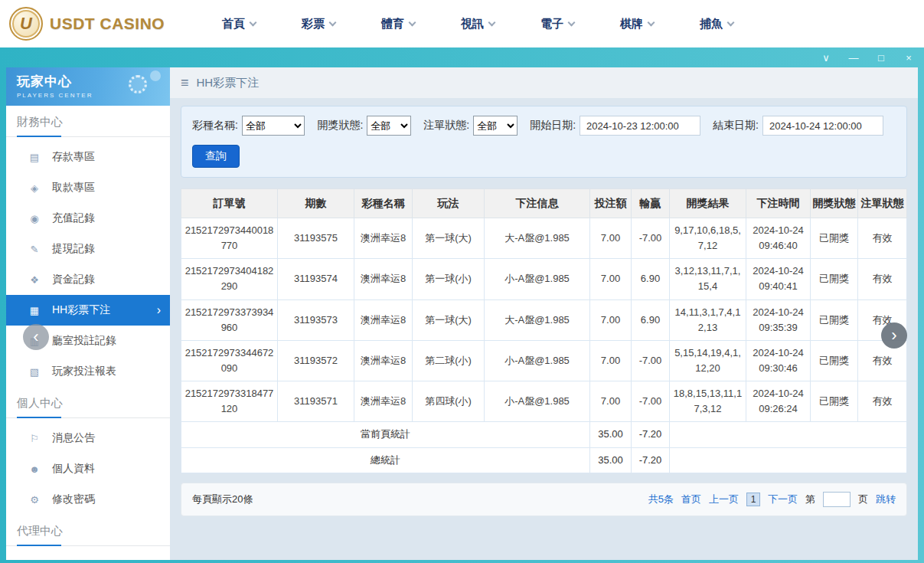 This screenshot has width=924, height=563. I want to click on cell-play: 第一球(小), so click(449, 279).